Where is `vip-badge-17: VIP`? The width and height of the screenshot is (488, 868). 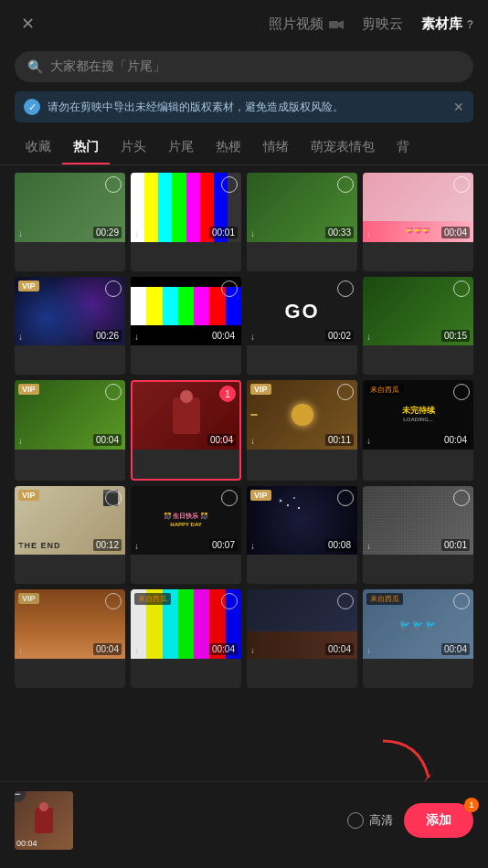
vip-badge-17: VIP is located at coordinates (29, 598).